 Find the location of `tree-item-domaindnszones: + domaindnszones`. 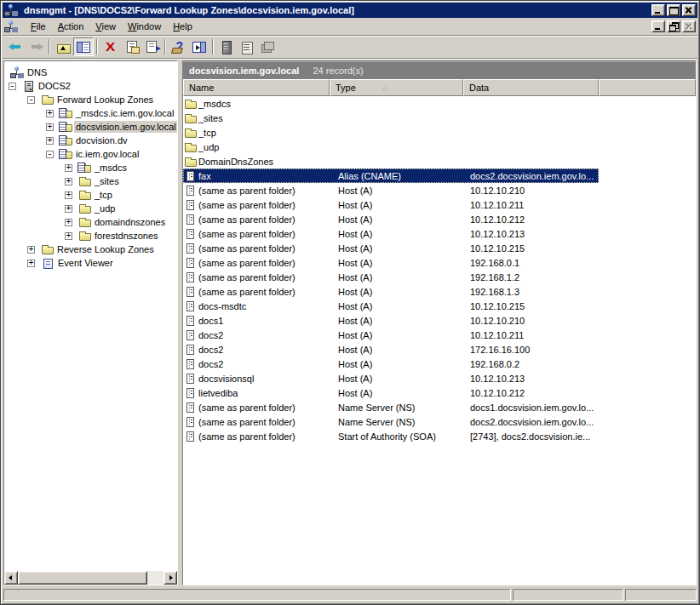

tree-item-domaindnszones: + domaindnszones is located at coordinates (90, 222).